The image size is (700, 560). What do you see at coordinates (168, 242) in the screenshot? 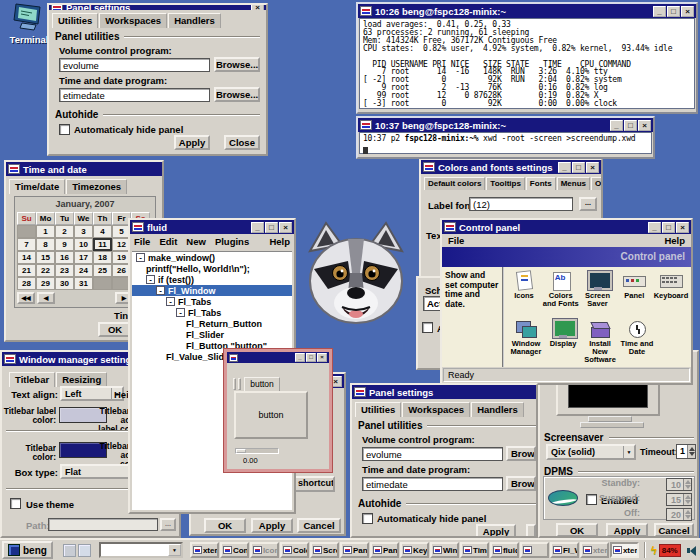
I see `menu-item-edit: Edit` at bounding box center [168, 242].